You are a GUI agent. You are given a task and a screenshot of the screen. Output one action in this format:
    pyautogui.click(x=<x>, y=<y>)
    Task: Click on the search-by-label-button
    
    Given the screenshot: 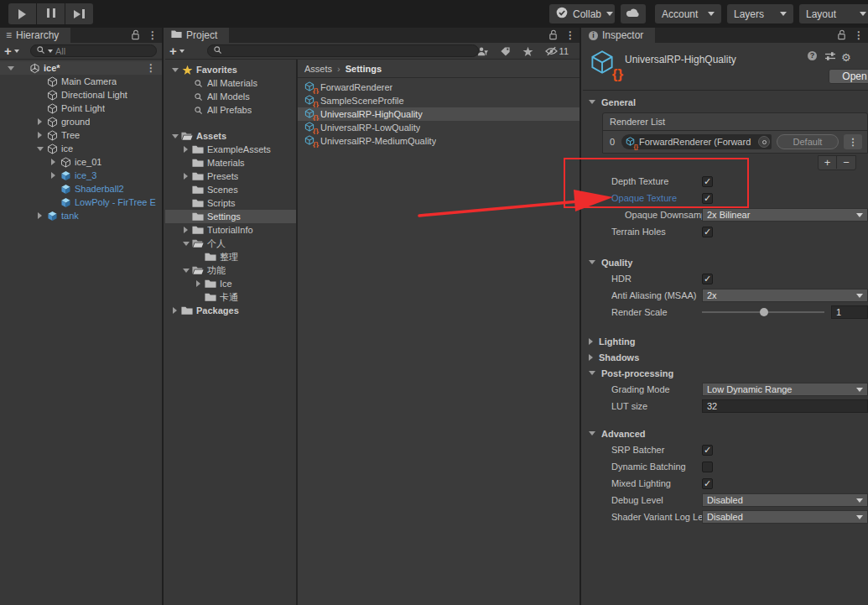 What is the action you would take?
    pyautogui.click(x=505, y=51)
    